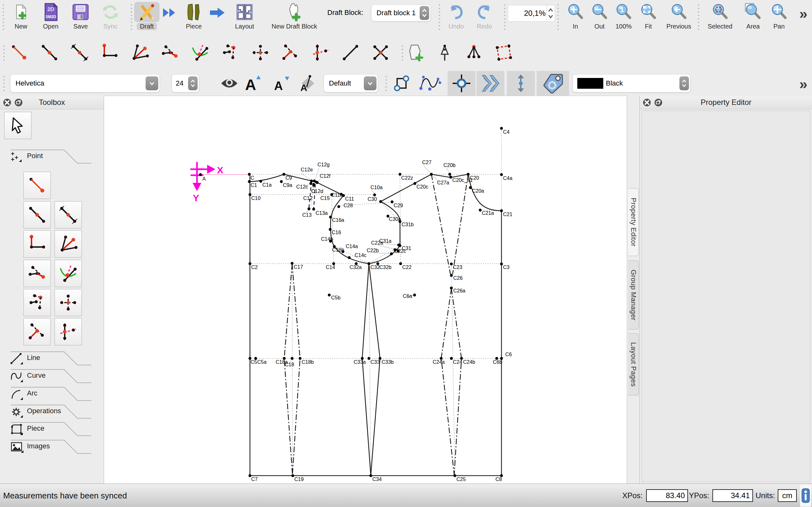 The width and height of the screenshot is (812, 507). I want to click on piece-mode-button: Piece, so click(194, 17).